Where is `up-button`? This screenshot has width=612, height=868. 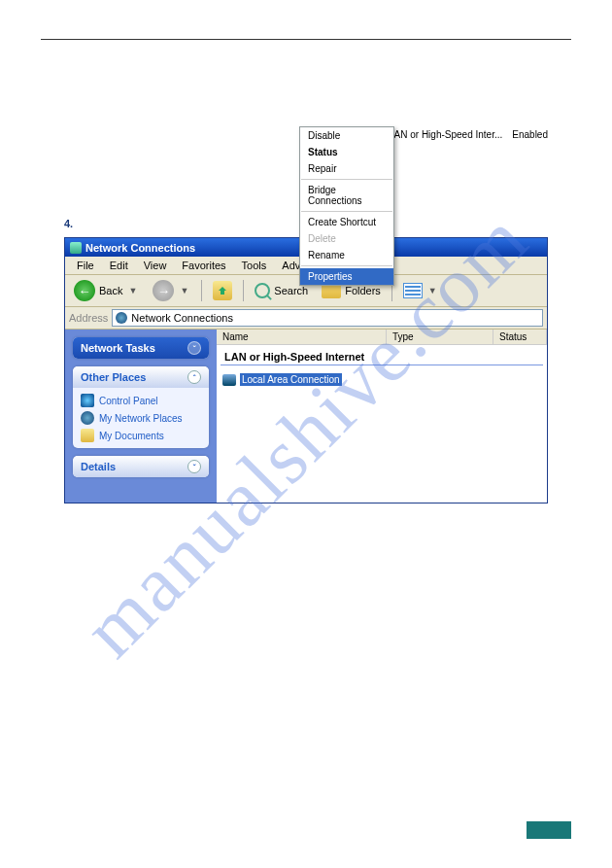 up-button is located at coordinates (222, 291).